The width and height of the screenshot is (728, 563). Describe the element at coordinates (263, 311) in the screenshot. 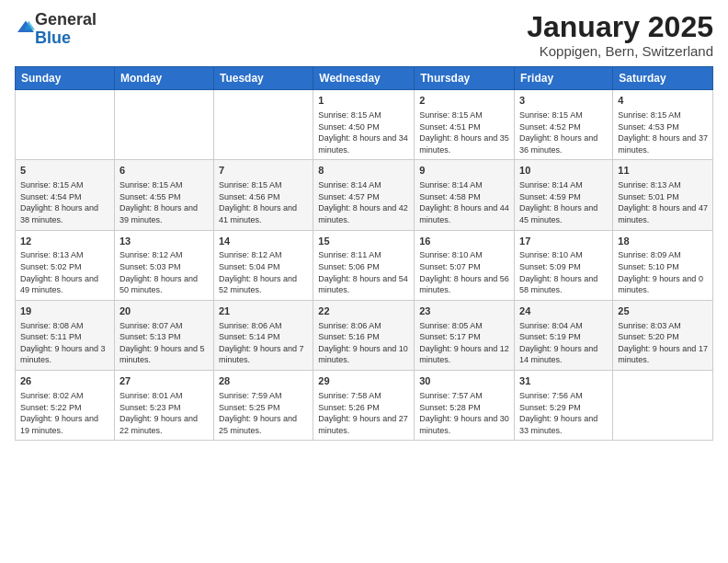

I see `day-number: 21` at that location.